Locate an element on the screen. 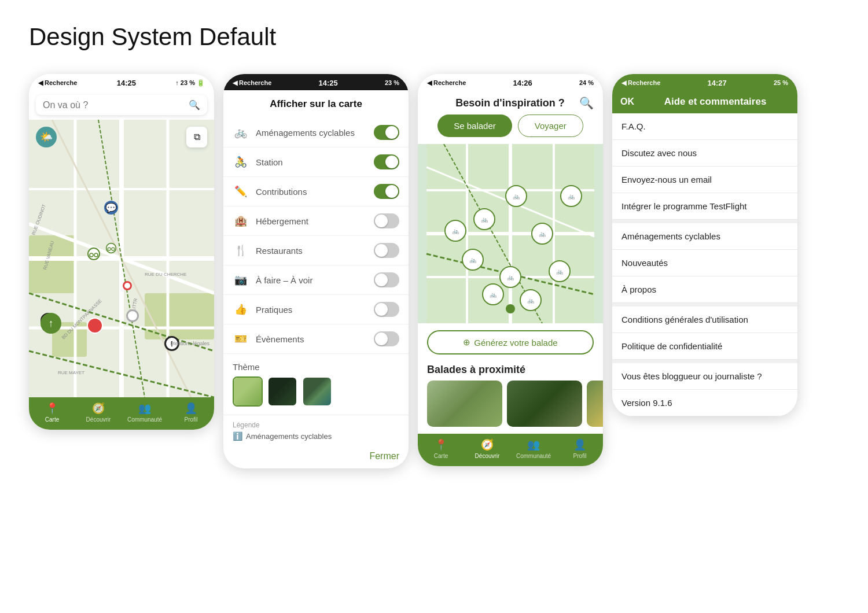 The height and width of the screenshot is (613, 868). help-header-title: Aide et commentaires is located at coordinates (715, 102).